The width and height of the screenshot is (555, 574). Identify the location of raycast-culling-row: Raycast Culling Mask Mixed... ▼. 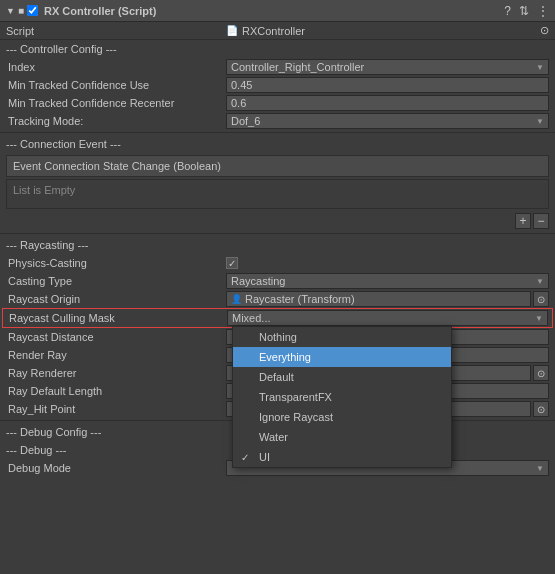
(278, 318).